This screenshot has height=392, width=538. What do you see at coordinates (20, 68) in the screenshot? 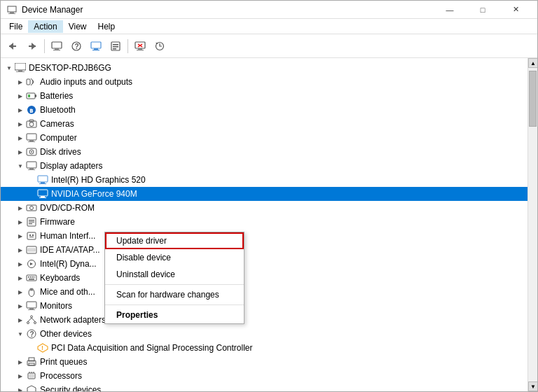
I see `computer-icon` at bounding box center [20, 68].